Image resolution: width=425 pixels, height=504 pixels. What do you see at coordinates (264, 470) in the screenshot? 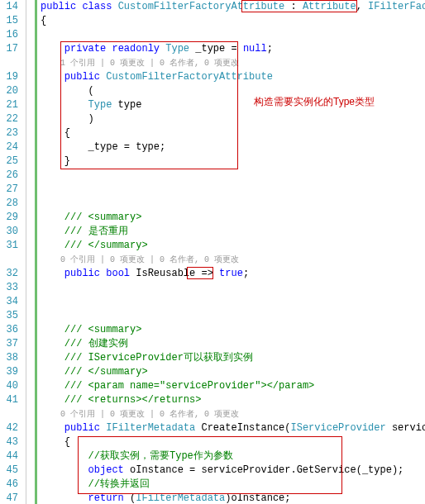
I see `stmt: oInstance = serviceProvider.GetService(_…` at bounding box center [264, 470].